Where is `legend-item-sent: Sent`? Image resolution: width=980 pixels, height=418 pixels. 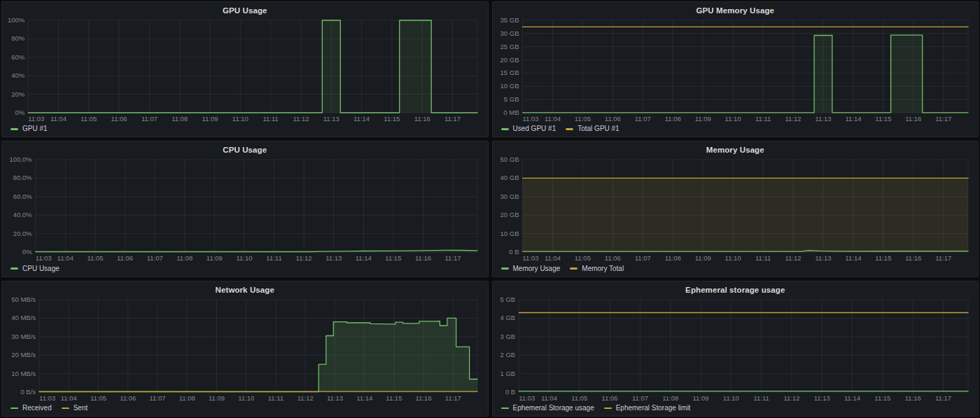
legend-item-sent: Sent is located at coordinates (75, 408).